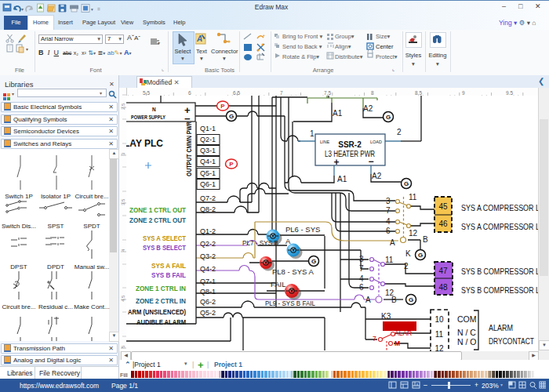  I want to click on svg-text: SYS B SELECT, so click(165, 248).